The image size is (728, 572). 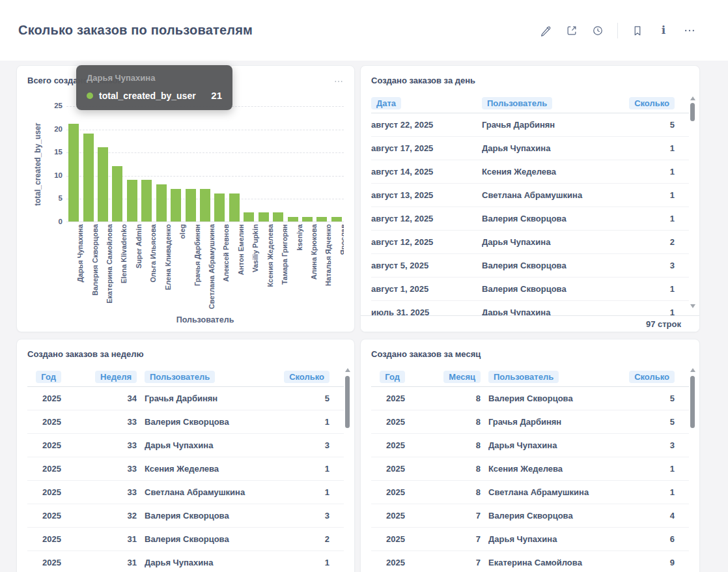 I want to click on table-cell: Светлана Абрамушкина, so click(x=555, y=493).